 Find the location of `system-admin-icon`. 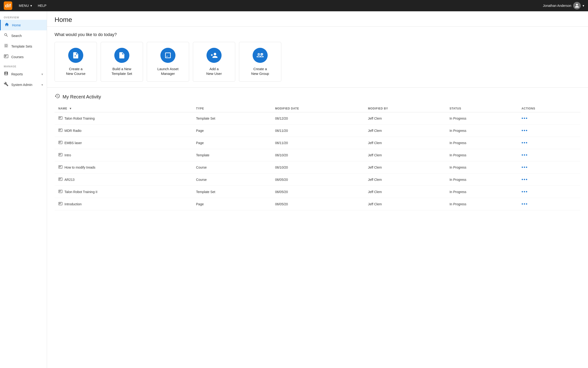

system-admin-icon is located at coordinates (6, 85).